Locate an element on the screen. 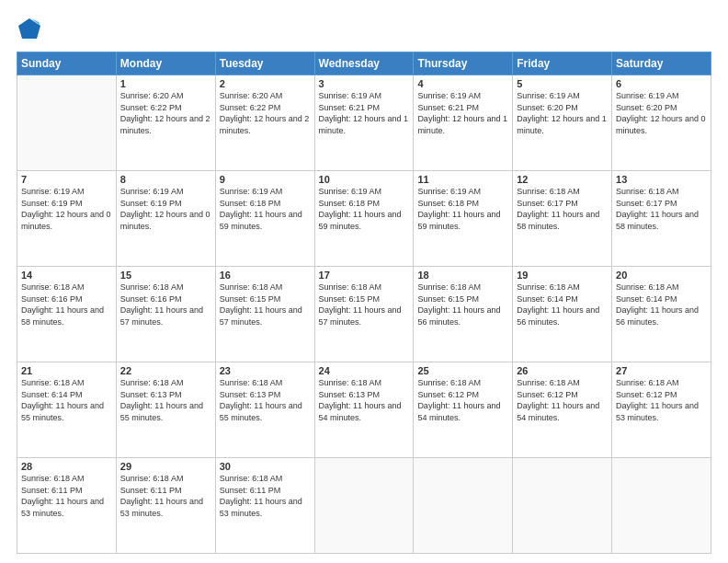 The height and width of the screenshot is (563, 728). calendar-cell: 30Sunrise: 6:18 AMSunset: 6:11 PMDayligh… is located at coordinates (265, 506).